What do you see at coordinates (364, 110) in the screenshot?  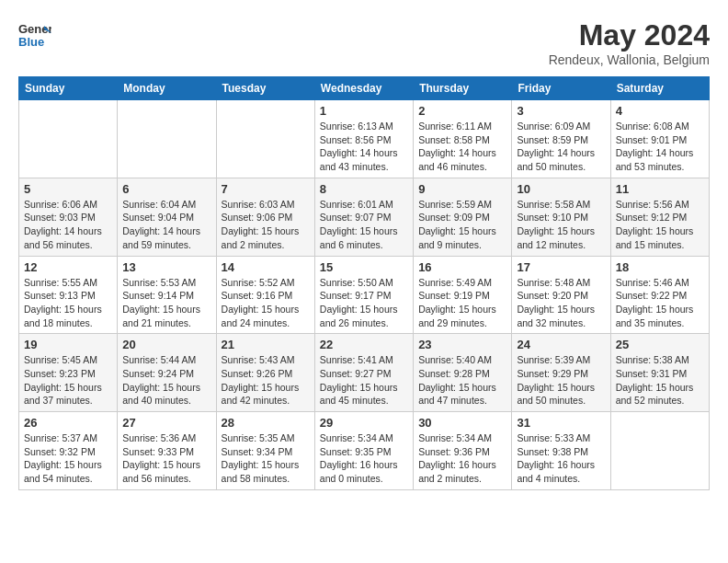 I see `day-number: 1` at bounding box center [364, 110].